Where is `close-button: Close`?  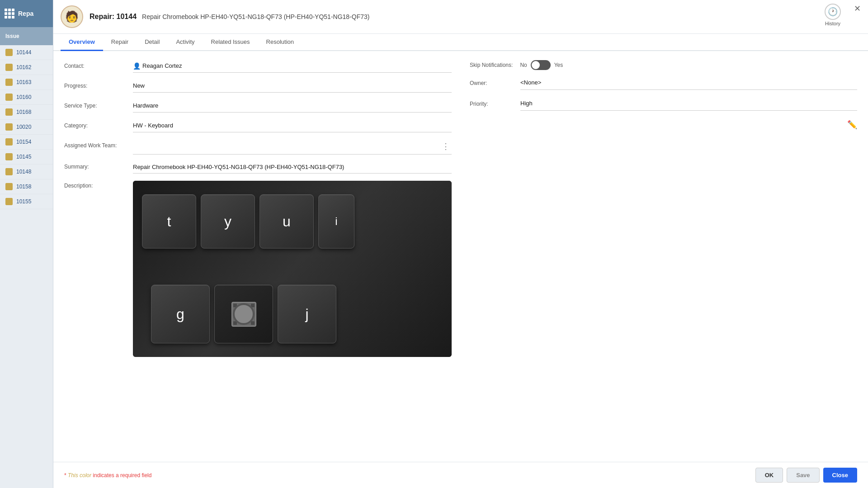 close-button: Close is located at coordinates (840, 475).